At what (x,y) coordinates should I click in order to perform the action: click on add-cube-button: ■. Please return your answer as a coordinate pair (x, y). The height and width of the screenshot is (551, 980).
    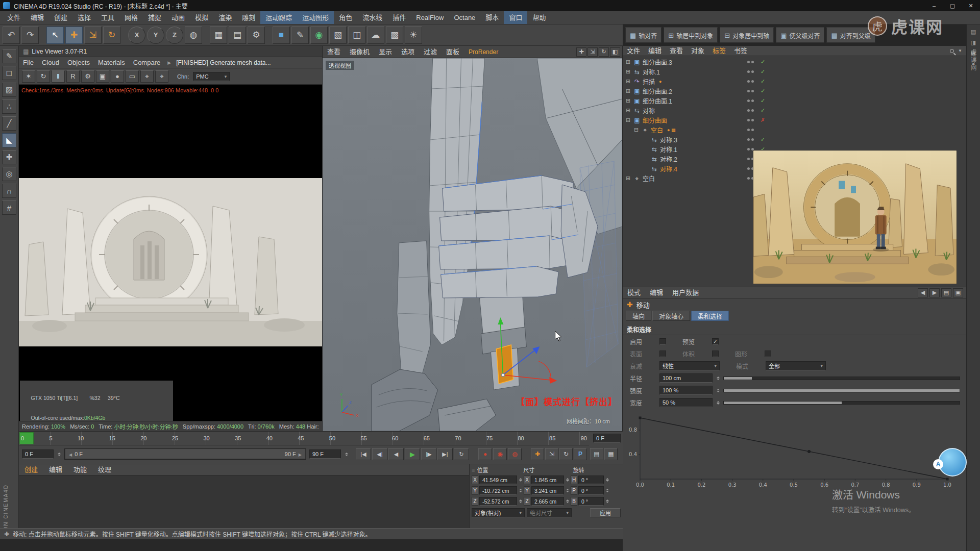
    Looking at the image, I should click on (281, 35).